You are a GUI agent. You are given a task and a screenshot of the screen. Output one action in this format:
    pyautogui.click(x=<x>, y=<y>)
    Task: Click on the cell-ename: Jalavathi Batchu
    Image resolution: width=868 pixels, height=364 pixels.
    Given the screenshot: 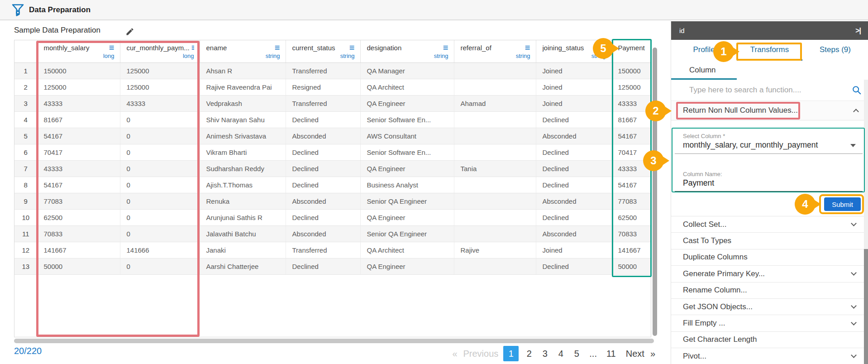 What is the action you would take?
    pyautogui.click(x=243, y=234)
    